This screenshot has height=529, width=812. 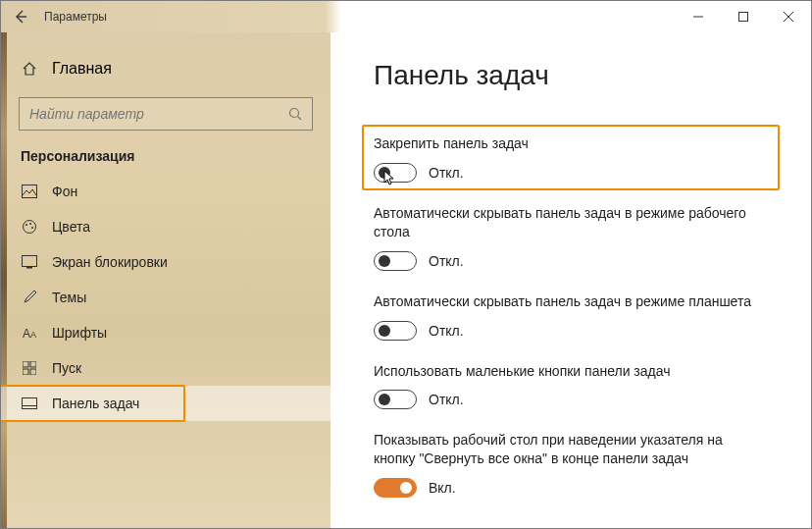 What do you see at coordinates (166, 69) in the screenshot?
I see `home-link: Главная` at bounding box center [166, 69].